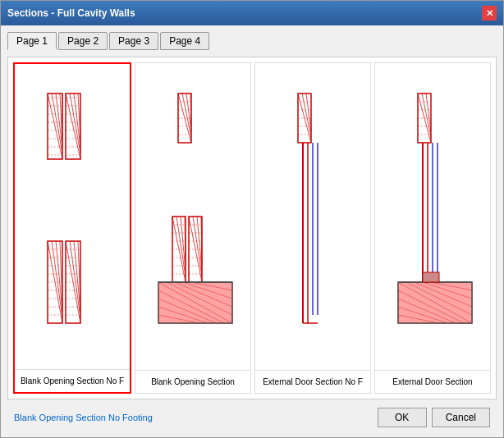 The height and width of the screenshot is (438, 504). I want to click on panel2-label: Blank Opening Section, so click(193, 381).